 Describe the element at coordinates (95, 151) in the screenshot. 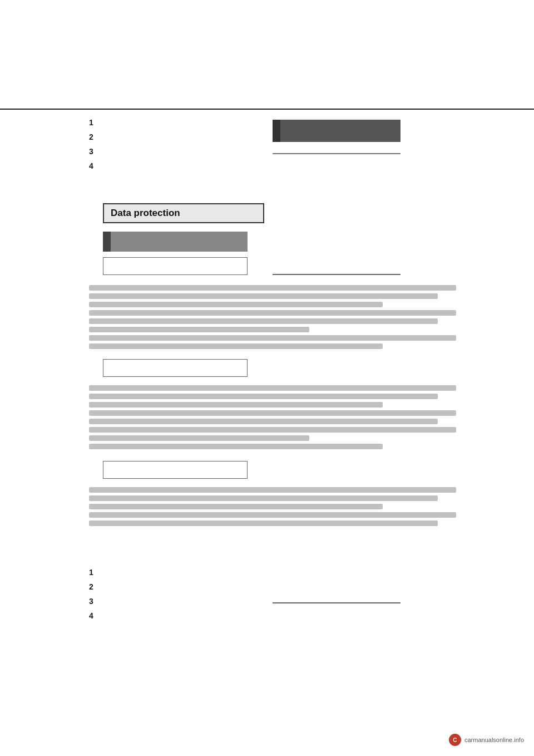

I see `item-number-3: 3` at that location.